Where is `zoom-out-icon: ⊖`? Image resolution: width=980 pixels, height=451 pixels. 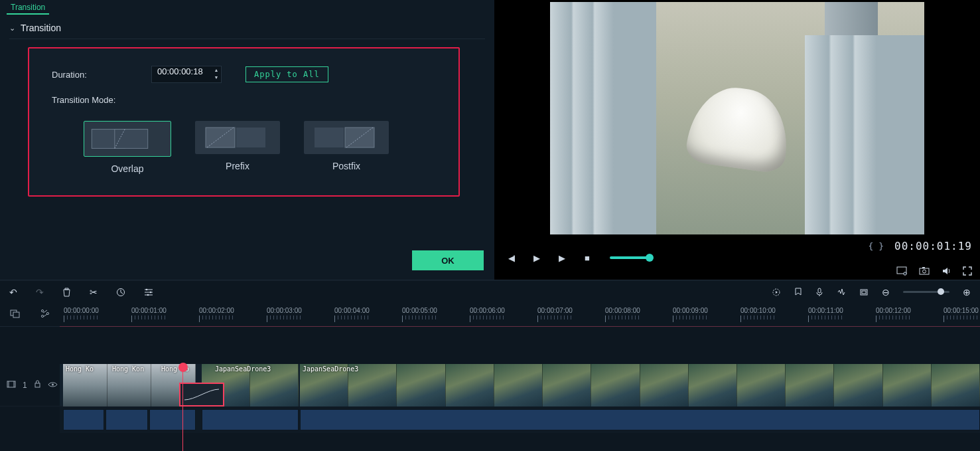
zoom-out-icon: ⊖ is located at coordinates (886, 292).